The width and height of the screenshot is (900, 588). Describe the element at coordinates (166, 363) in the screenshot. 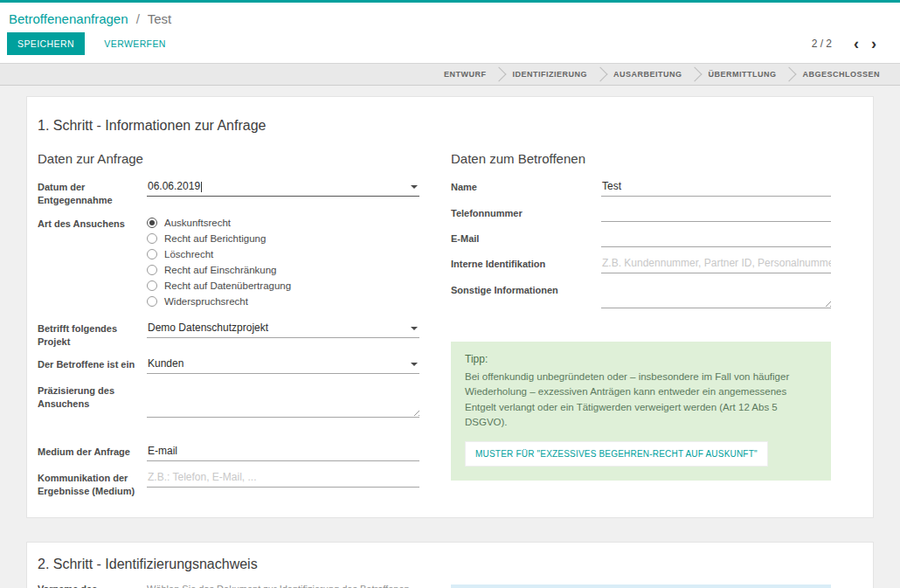

I see `subject-type-value: Kunden` at that location.